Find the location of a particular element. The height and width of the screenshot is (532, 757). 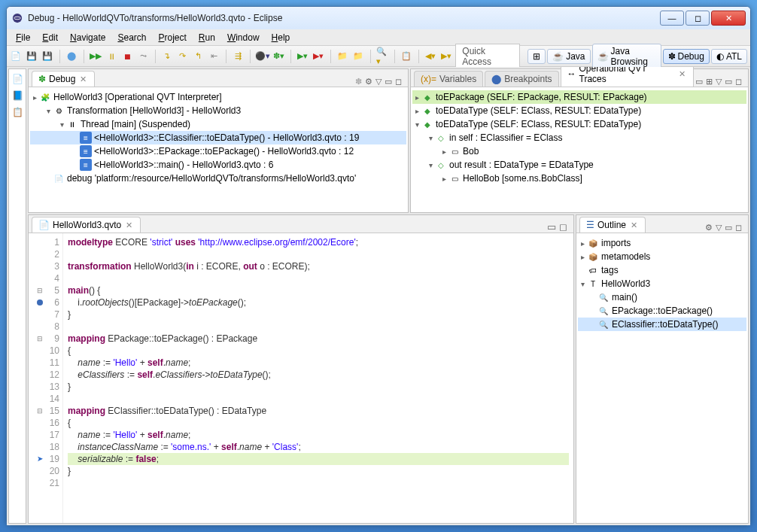

tab-debug: ✽ Debug ✕ is located at coordinates (63, 78).